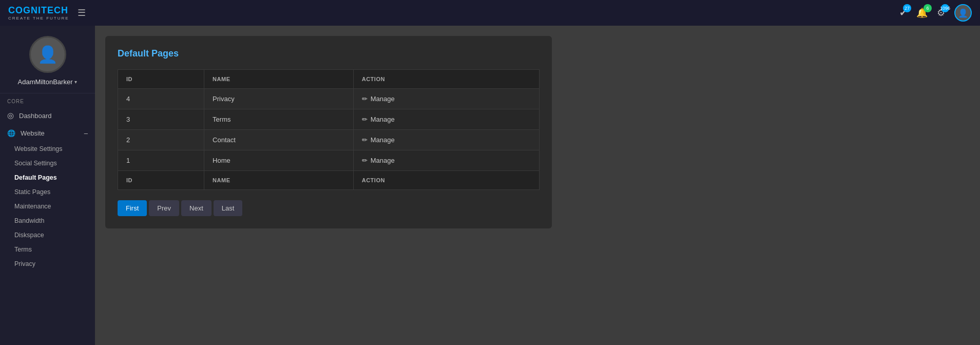  What do you see at coordinates (928, 8) in the screenshot?
I see `notifications-badge: 6` at bounding box center [928, 8].